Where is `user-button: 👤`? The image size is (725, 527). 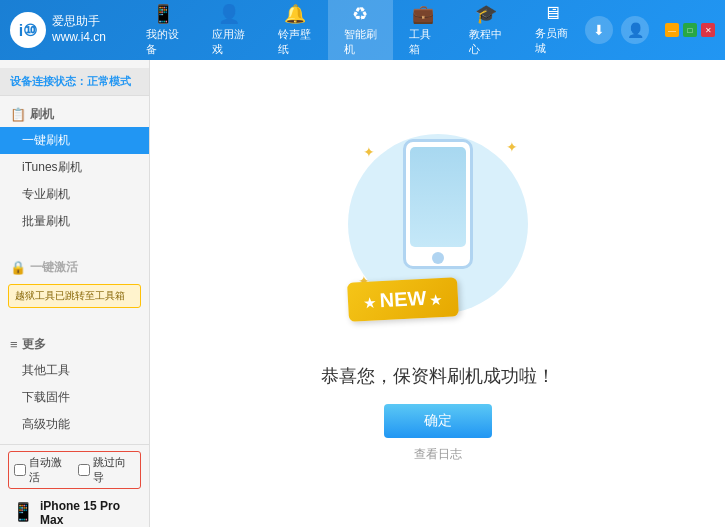 user-button: 👤 is located at coordinates (635, 30).